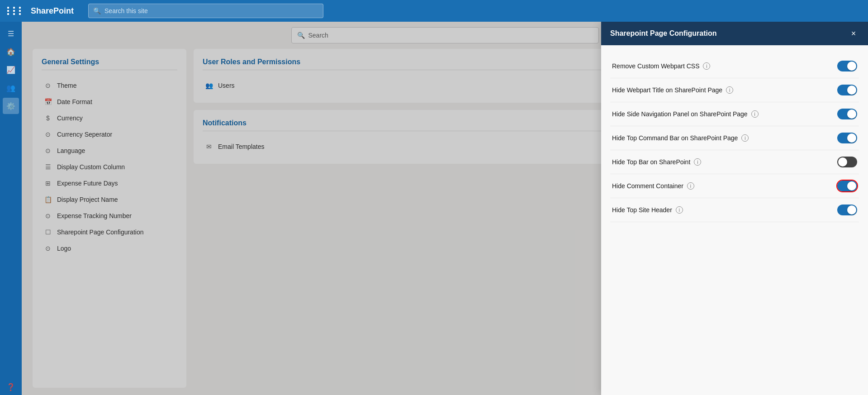 The height and width of the screenshot is (395, 868). What do you see at coordinates (735, 162) in the screenshot?
I see `config-row: Hide Top Bar on SharePoint i` at bounding box center [735, 162].